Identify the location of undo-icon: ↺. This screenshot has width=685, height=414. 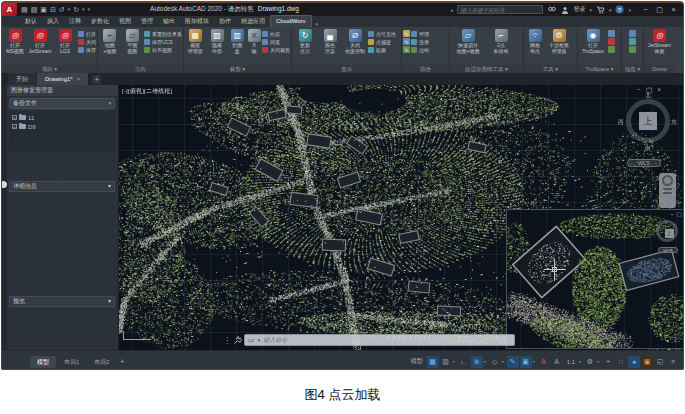
(62, 10).